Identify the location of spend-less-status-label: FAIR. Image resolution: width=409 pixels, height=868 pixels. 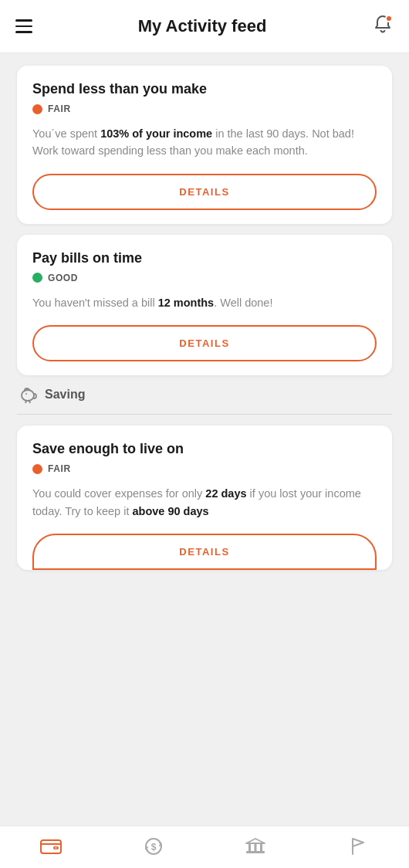
(59, 109).